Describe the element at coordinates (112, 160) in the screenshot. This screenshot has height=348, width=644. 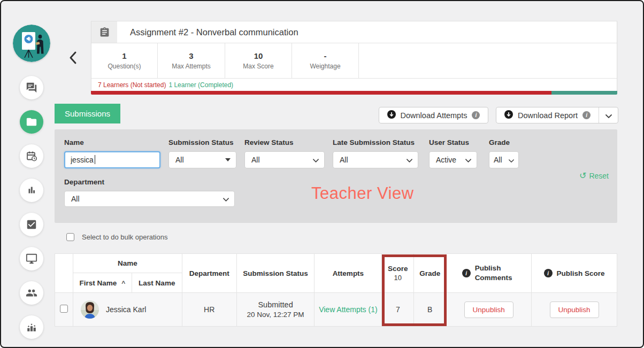
I see `name-filter-input` at that location.